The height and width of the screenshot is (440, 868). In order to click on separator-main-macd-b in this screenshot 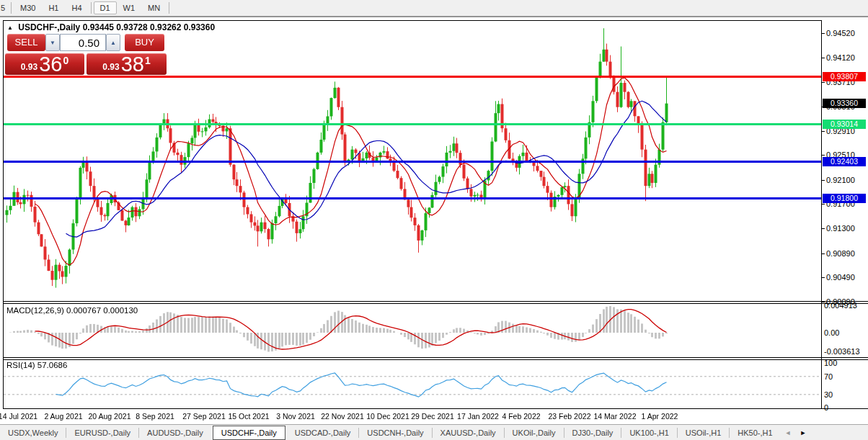, I will do `click(435, 304)`.